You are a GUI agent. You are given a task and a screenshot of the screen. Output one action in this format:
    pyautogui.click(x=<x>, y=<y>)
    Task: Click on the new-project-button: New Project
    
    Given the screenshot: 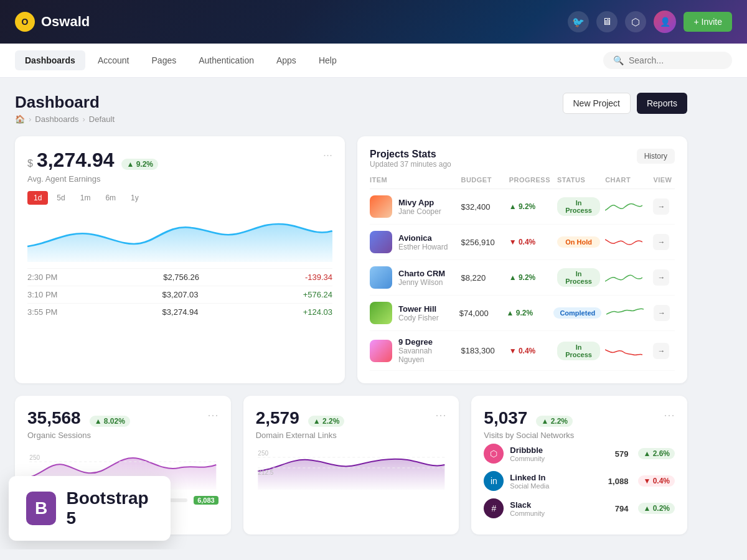 What is the action you would take?
    pyautogui.click(x=596, y=103)
    